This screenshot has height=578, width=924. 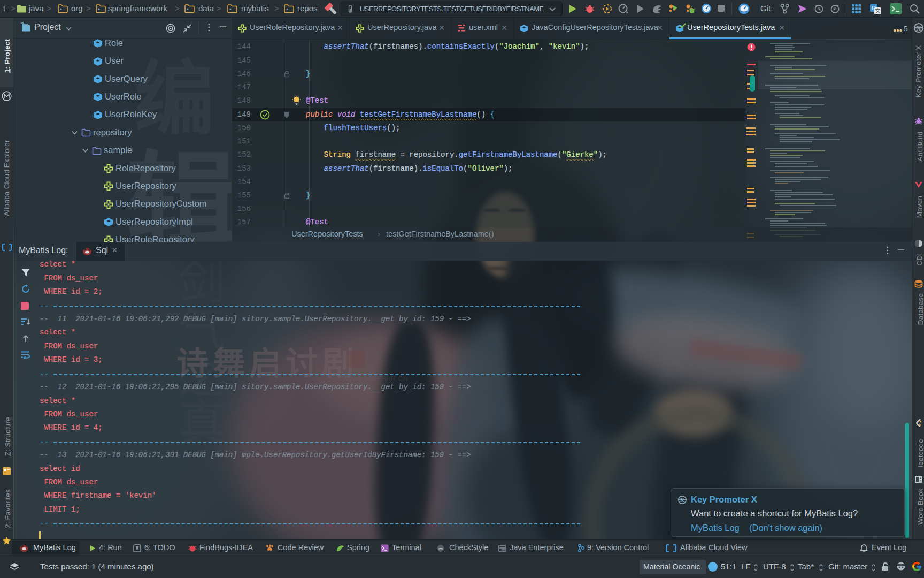 I want to click on svg-text: EE, so click(x=504, y=550).